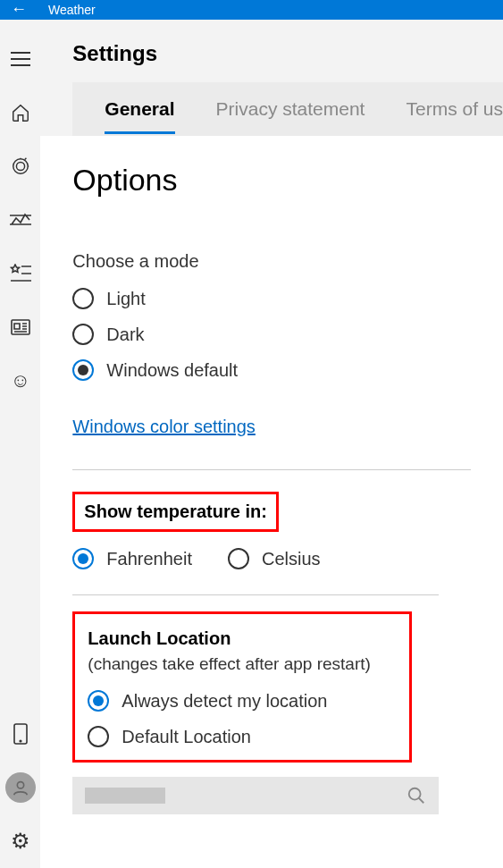 This screenshot has width=503, height=868. I want to click on mode-label: Choose a mode, so click(272, 261).